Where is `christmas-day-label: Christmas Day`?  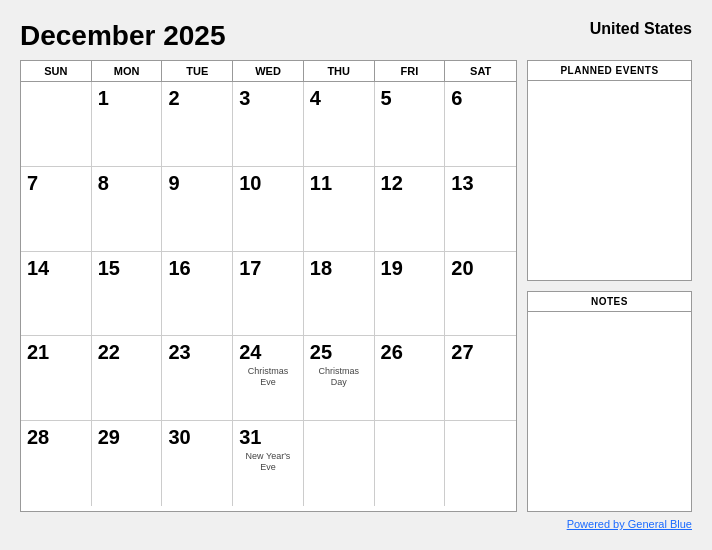
christmas-day-label: Christmas Day is located at coordinates (339, 377).